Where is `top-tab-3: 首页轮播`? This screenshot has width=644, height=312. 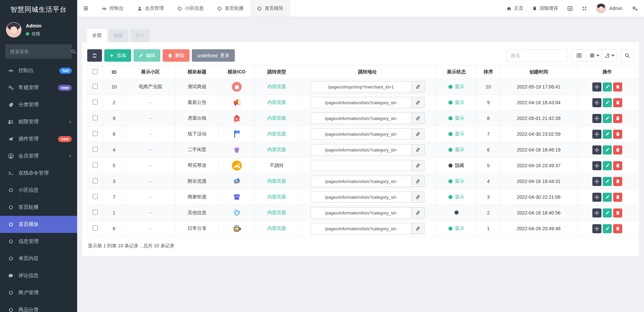
top-tab-3: 首页轮播 is located at coordinates (230, 8).